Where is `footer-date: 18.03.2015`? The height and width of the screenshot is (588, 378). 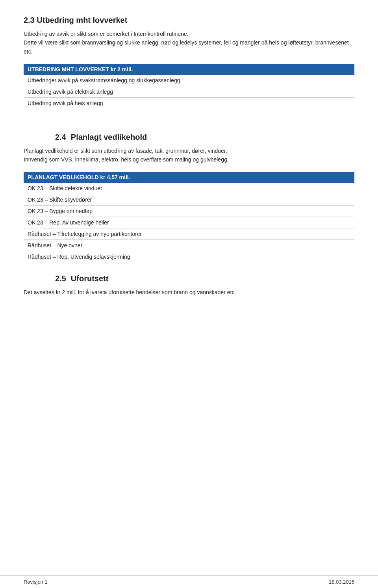
footer-date: 18.03.2015 is located at coordinates (342, 582).